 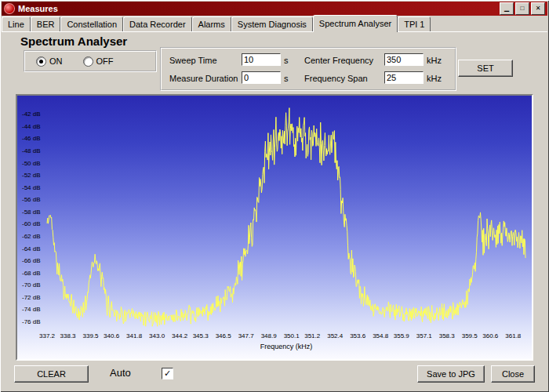 What do you see at coordinates (286, 347) in the screenshot?
I see `x-axis-label: Frequency (kHz)` at bounding box center [286, 347].